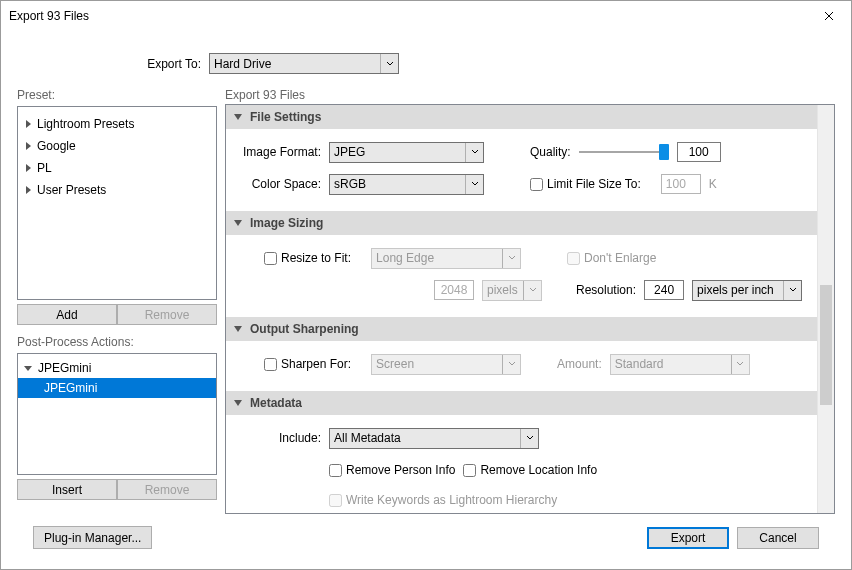  What do you see at coordinates (167, 314) in the screenshot?
I see `remove-preset-button: Remove` at bounding box center [167, 314].